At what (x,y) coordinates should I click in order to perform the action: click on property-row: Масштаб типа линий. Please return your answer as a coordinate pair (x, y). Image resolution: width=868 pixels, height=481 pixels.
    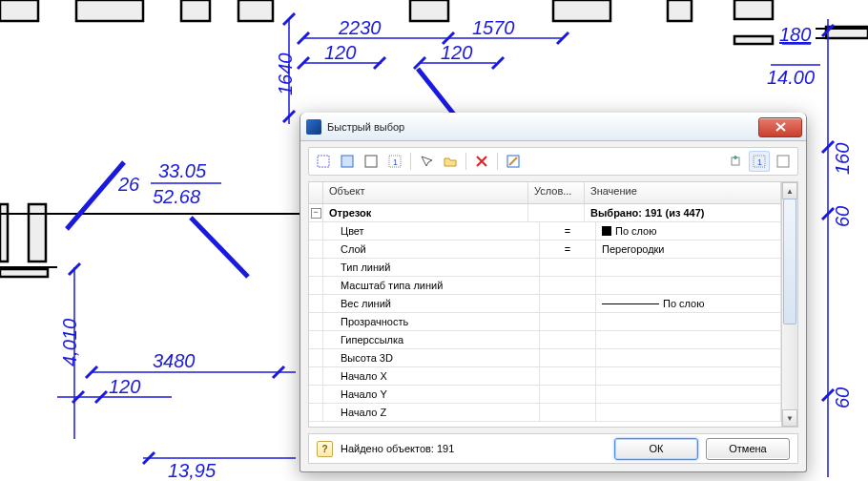
    Looking at the image, I should click on (546, 286).